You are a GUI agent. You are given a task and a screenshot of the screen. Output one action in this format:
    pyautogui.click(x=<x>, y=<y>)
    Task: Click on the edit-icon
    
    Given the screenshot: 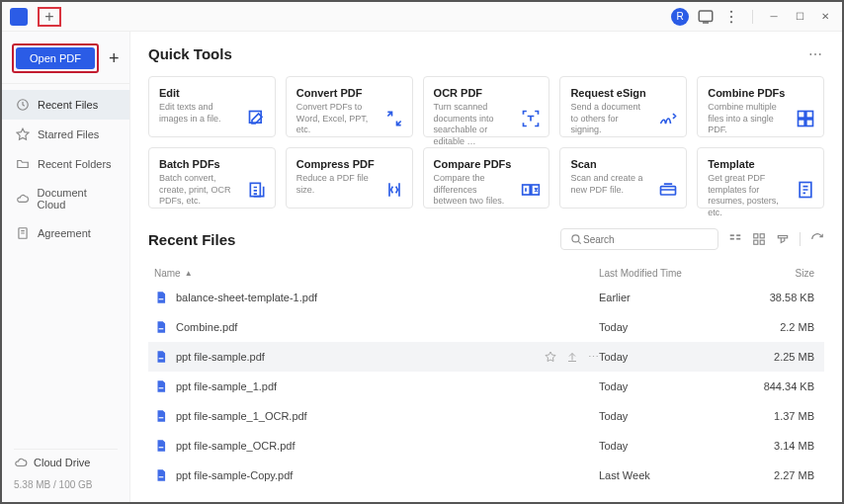 What is the action you would take?
    pyautogui.click(x=257, y=119)
    